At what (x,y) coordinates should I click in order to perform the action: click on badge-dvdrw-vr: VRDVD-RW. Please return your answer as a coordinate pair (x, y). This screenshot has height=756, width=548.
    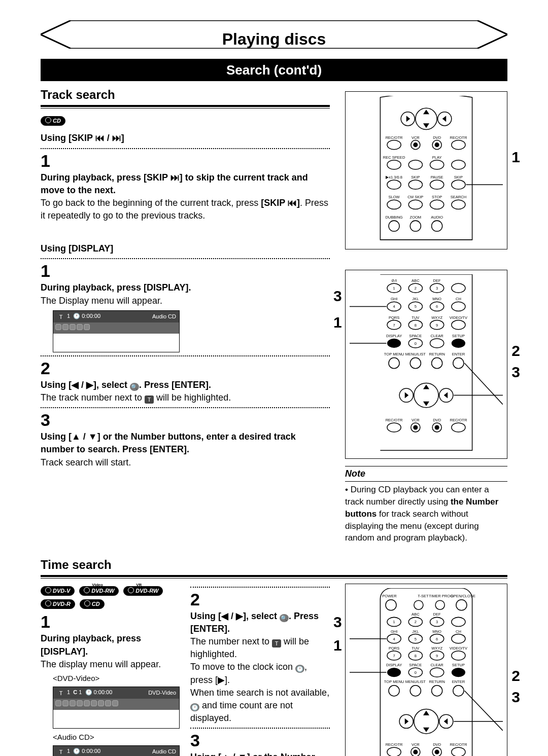
    Looking at the image, I should click on (143, 591).